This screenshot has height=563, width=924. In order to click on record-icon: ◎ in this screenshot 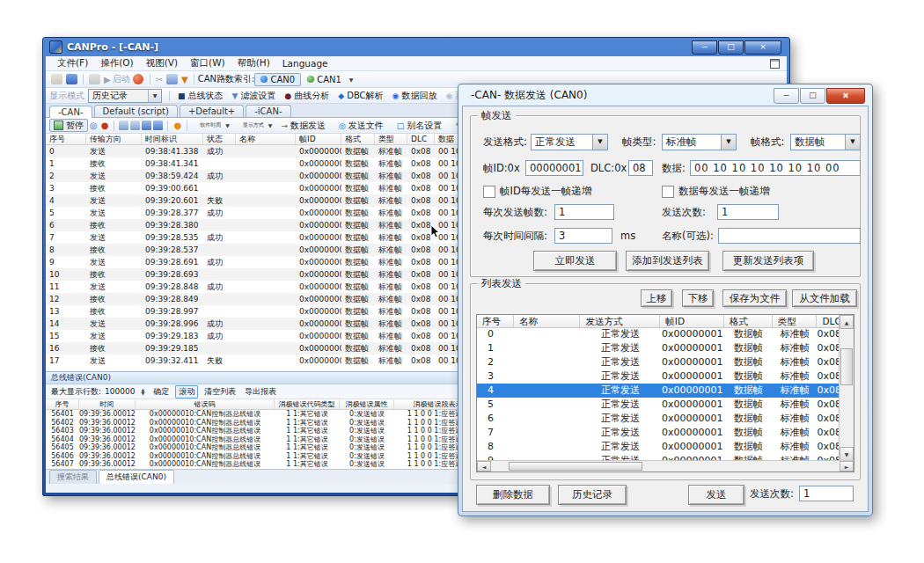, I will do `click(93, 125)`.